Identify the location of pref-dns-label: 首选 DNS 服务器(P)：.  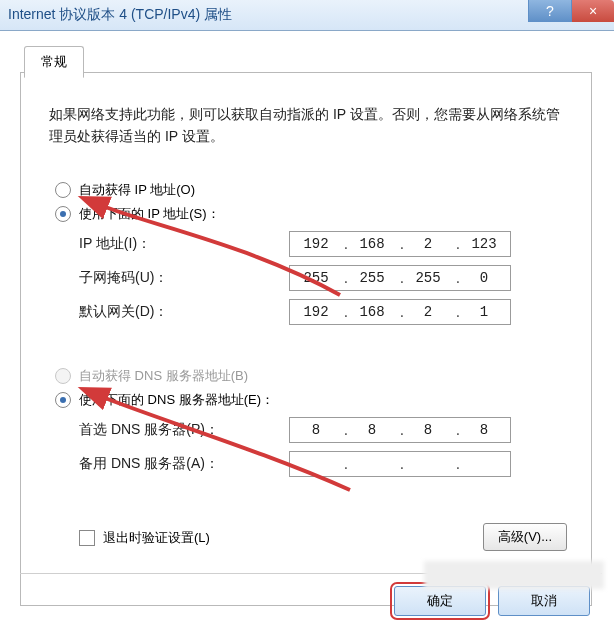
(184, 430).